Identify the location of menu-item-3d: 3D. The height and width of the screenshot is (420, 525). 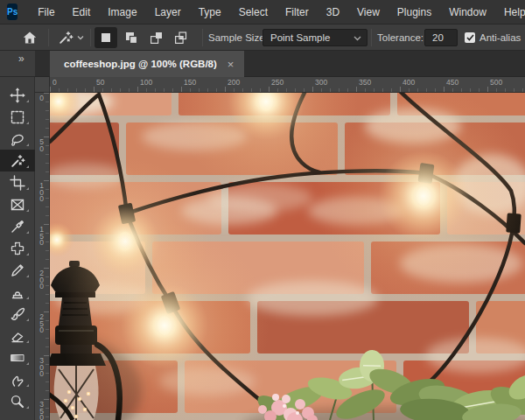
(332, 12).